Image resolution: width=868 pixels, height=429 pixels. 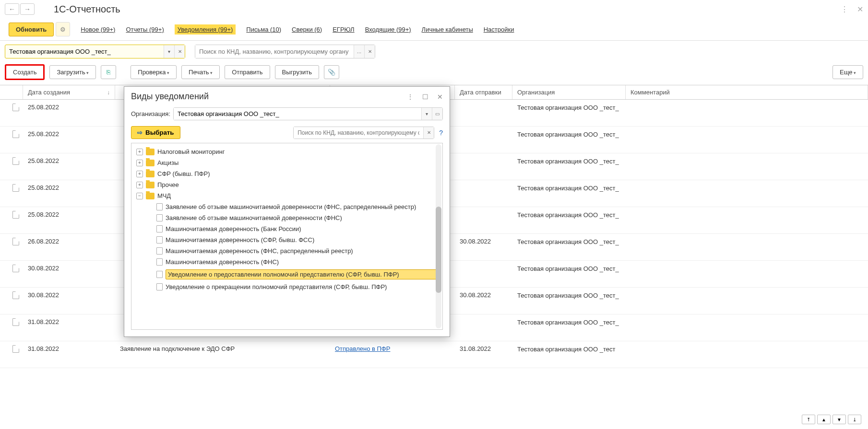 What do you see at coordinates (369, 52) in the screenshot?
I see `search-clear-button: ✕` at bounding box center [369, 52].